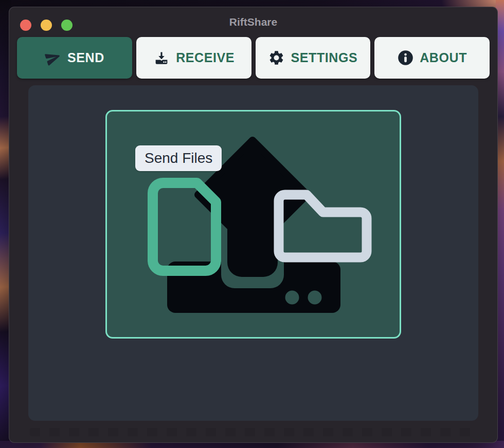 The height and width of the screenshot is (448, 504). I want to click on tab-send-label: SEND, so click(86, 58).